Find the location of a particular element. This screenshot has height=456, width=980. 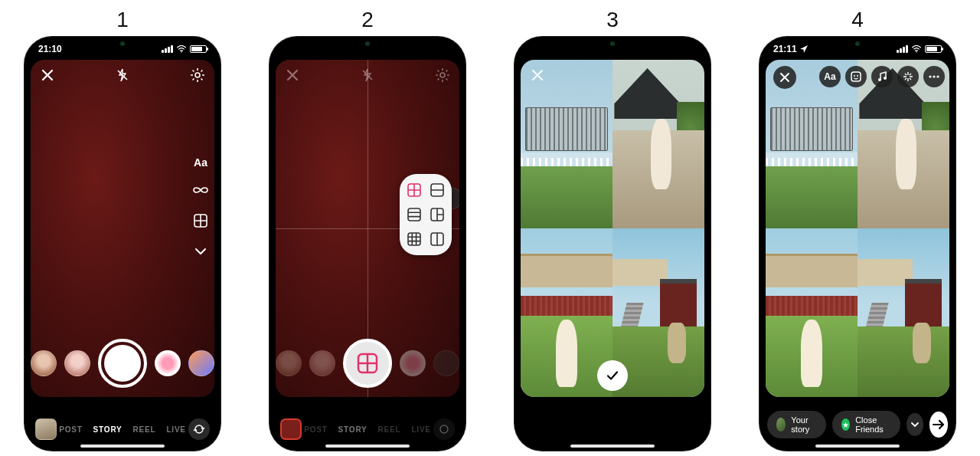

collage-preview is located at coordinates (612, 228).